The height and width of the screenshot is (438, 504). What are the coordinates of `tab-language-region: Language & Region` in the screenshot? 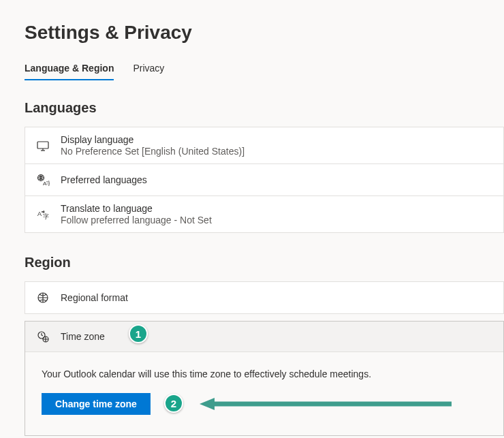 It's located at (69, 72).